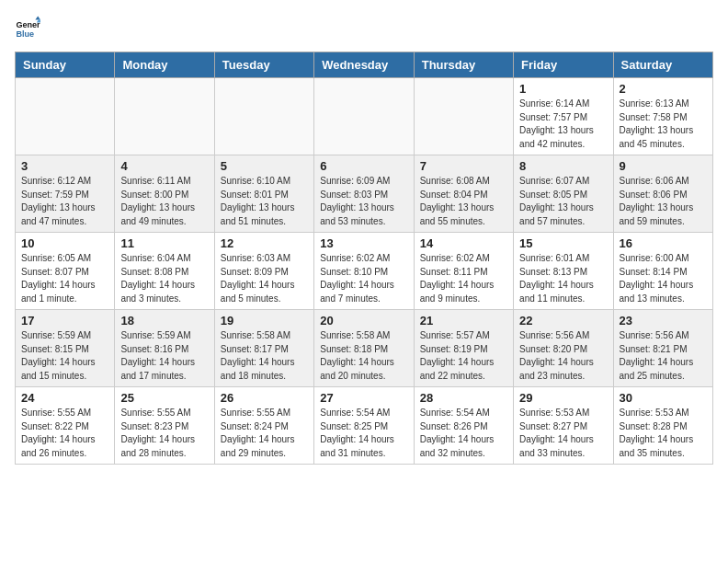  What do you see at coordinates (165, 194) in the screenshot?
I see `calendar-cell: 4Sunrise: 6:11 AM Sunset: 8:00 PM Daylig…` at bounding box center [165, 194].